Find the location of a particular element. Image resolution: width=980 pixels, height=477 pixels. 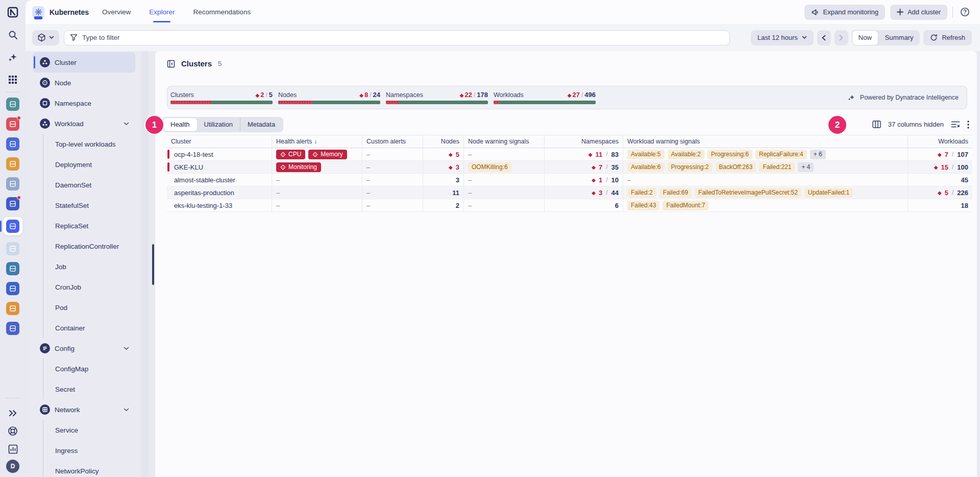

security-app-icon is located at coordinates (13, 164).